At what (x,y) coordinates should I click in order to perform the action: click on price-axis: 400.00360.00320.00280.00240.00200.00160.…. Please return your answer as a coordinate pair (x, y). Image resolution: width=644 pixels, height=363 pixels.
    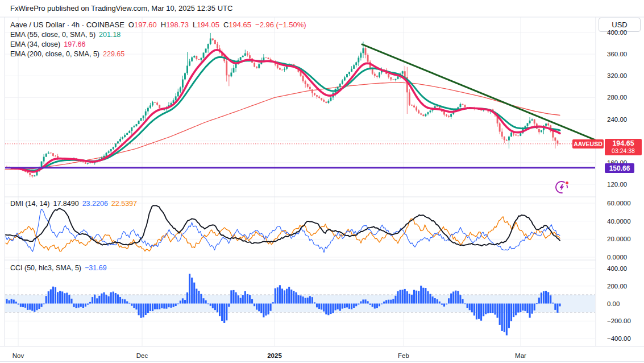
    Looking at the image, I should click on (620, 182).